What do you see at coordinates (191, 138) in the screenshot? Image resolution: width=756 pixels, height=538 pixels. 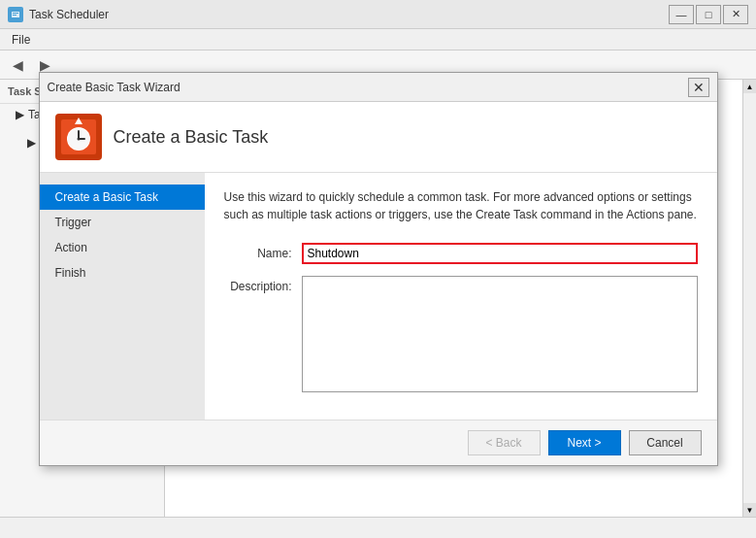 I see `dialog-header-title: Create a Basic Task` at bounding box center [191, 138].